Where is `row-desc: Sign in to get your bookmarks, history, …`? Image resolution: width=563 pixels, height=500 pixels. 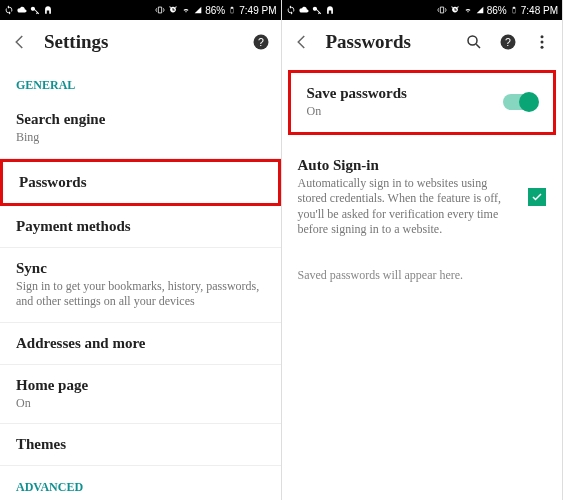 row-desc: Sign in to get your bookmarks, history, … is located at coordinates (140, 294).